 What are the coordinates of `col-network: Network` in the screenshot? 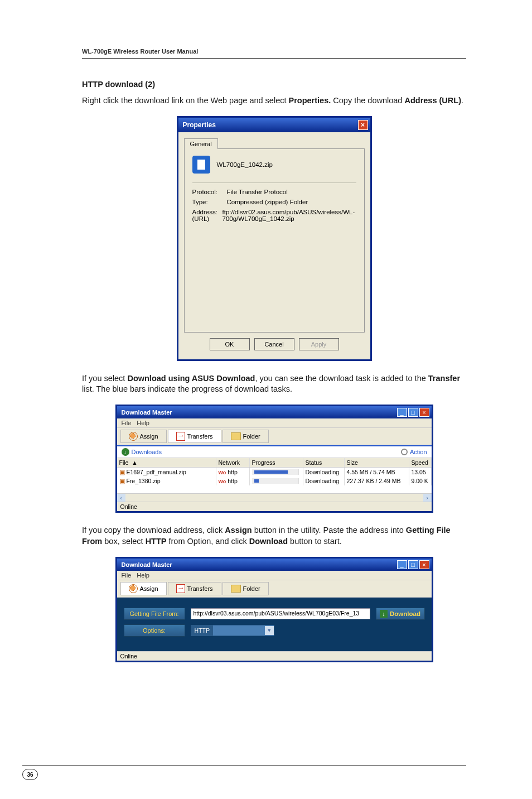 It's located at (233, 463).